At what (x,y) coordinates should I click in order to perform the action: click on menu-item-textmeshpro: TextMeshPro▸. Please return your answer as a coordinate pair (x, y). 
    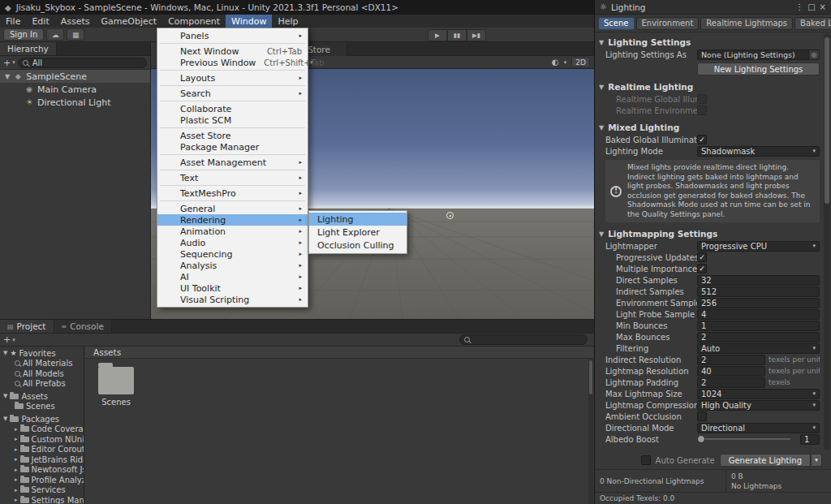
    Looking at the image, I should click on (232, 193).